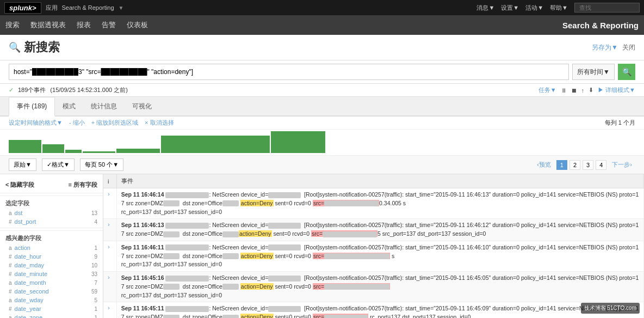 This screenshot has height=318, width=644. What do you see at coordinates (96, 301) in the screenshot?
I see `field-date-wday-count: 5` at bounding box center [96, 301].